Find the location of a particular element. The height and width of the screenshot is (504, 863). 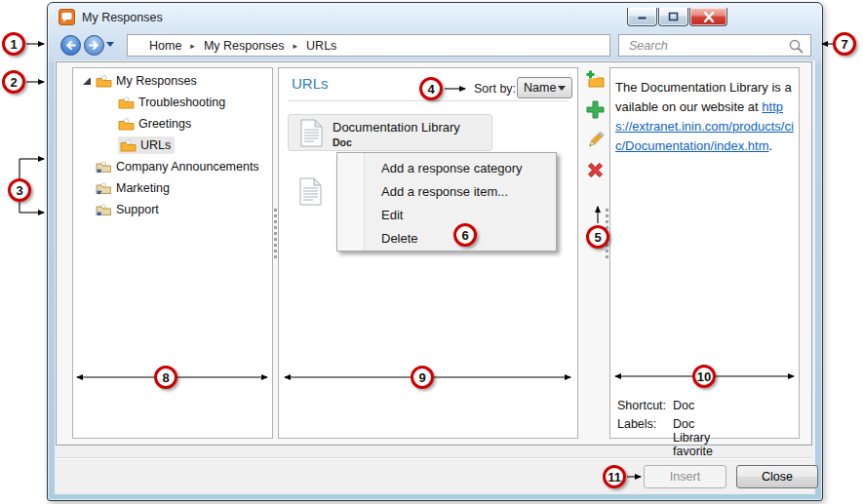

callout-7: 7 is located at coordinates (844, 44).